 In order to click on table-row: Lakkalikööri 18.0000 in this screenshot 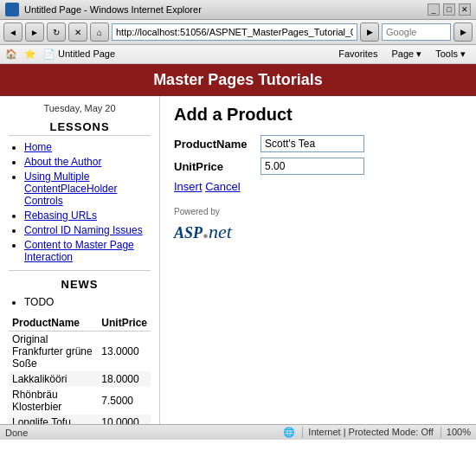, I will do `click(80, 379)`.